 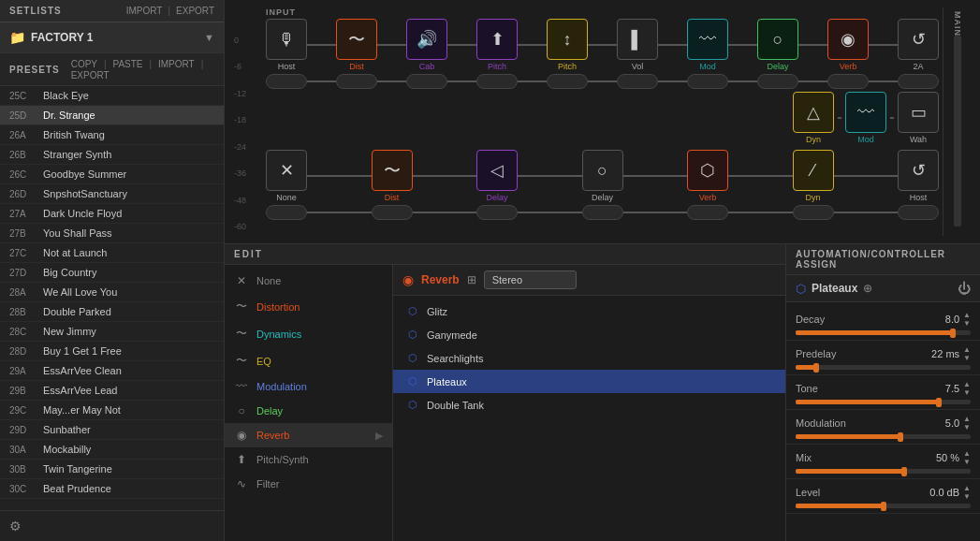 What do you see at coordinates (309, 435) in the screenshot?
I see `fx-cat-reverb: ◉Reverb▶` at bounding box center [309, 435].